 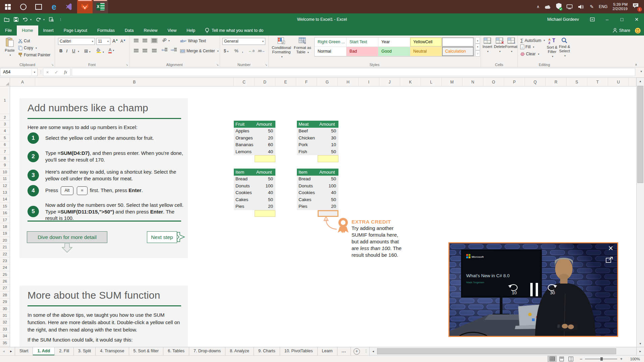 What do you see at coordinates (69, 7) in the screenshot?
I see `visual-studio-taskbar-button` at bounding box center [69, 7].